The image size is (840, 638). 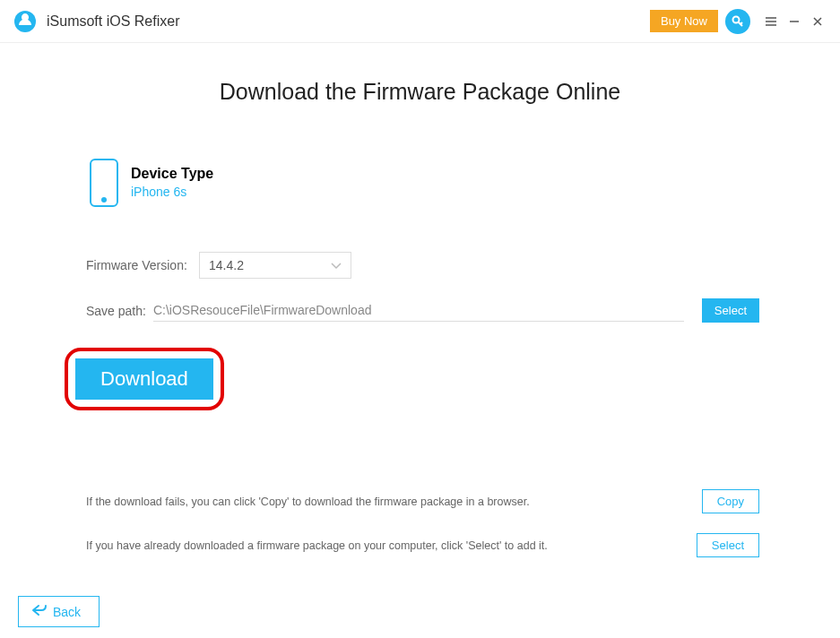 What do you see at coordinates (794, 22) in the screenshot?
I see `minimize-button` at bounding box center [794, 22].